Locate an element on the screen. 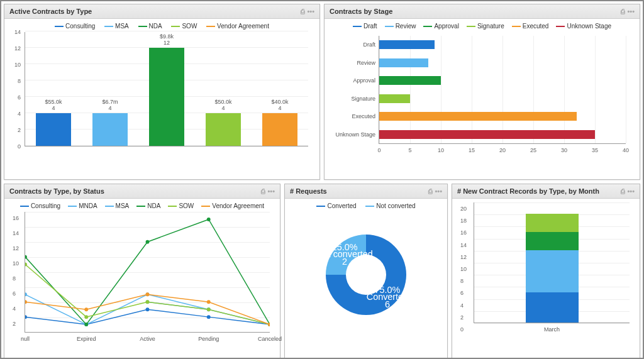  svg-text: 2 is located at coordinates (345, 262).